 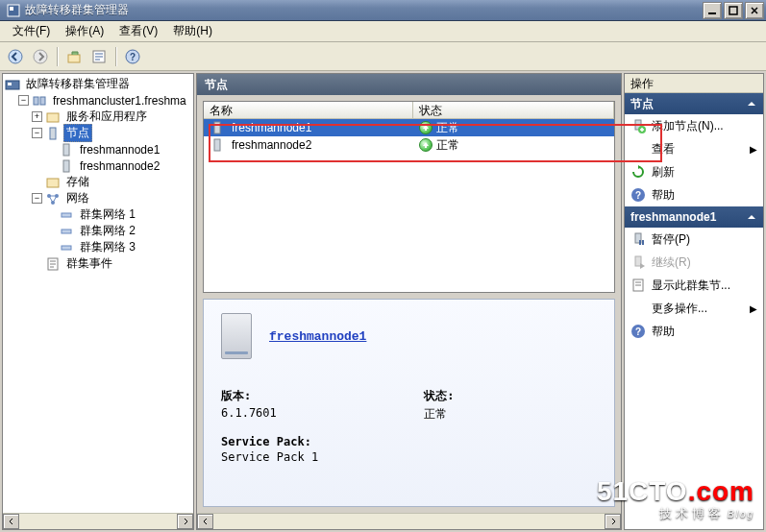 What do you see at coordinates (409, 520) in the screenshot?
I see `center-scrollbar` at bounding box center [409, 520].